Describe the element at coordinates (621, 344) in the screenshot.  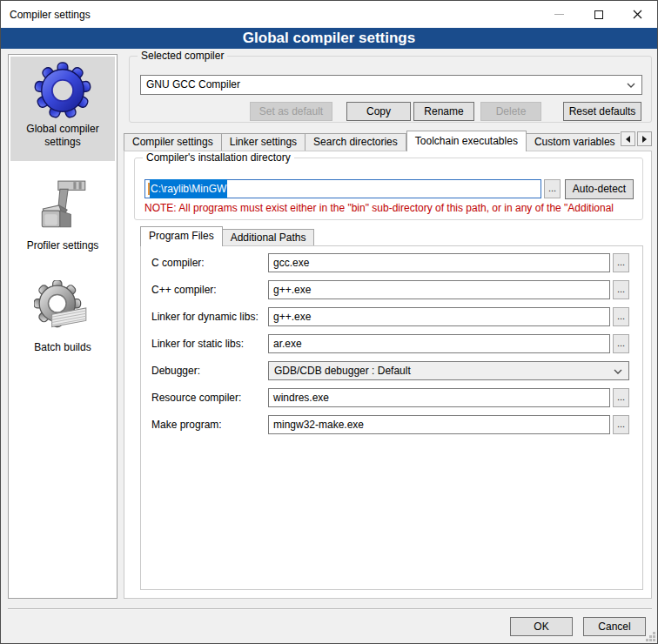
I see `static-linker-browse-button: ...` at that location.